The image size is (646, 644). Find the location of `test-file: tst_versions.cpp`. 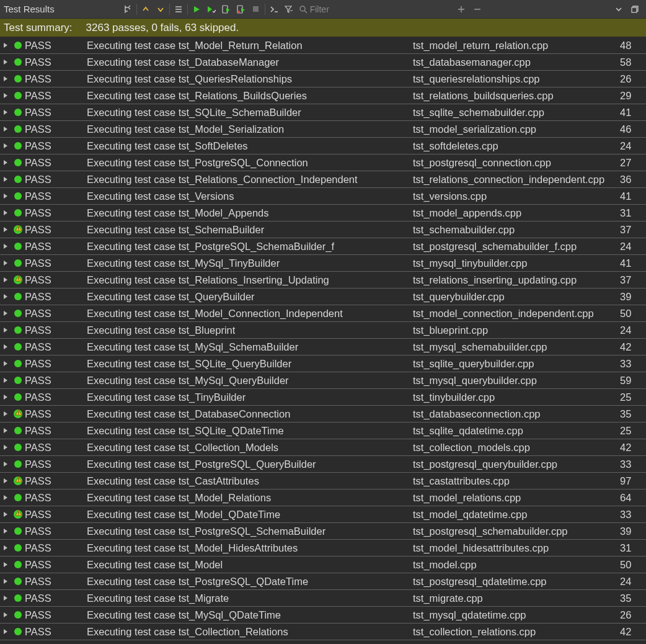

test-file: tst_versions.cpp is located at coordinates (515, 196).